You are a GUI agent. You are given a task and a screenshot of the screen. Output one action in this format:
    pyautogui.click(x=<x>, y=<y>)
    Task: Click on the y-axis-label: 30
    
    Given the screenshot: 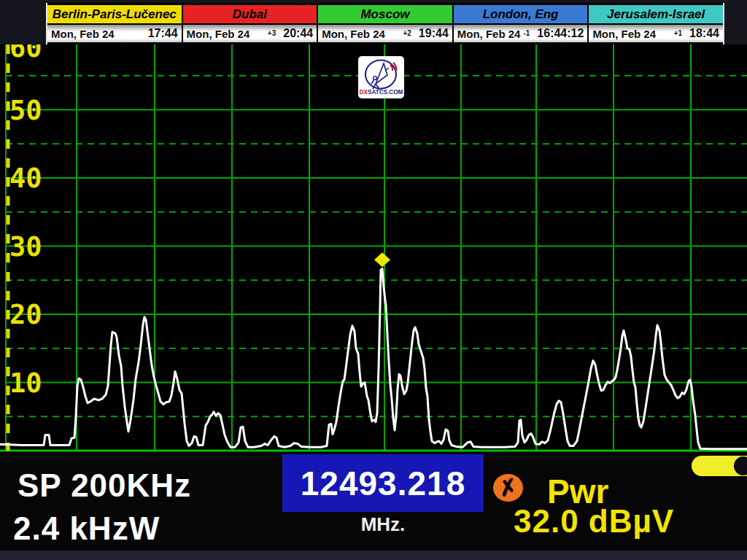 What is the action you would take?
    pyautogui.click(x=26, y=246)
    